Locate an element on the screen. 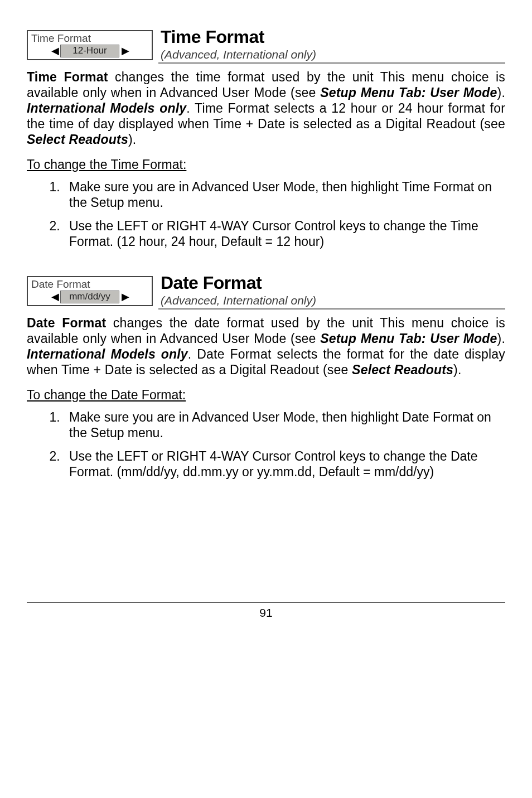 Image resolution: width=532 pixels, height=798 pixels. time-format-ui-box: Time Format ◀ 12-Hour ▶ is located at coordinates (90, 45).